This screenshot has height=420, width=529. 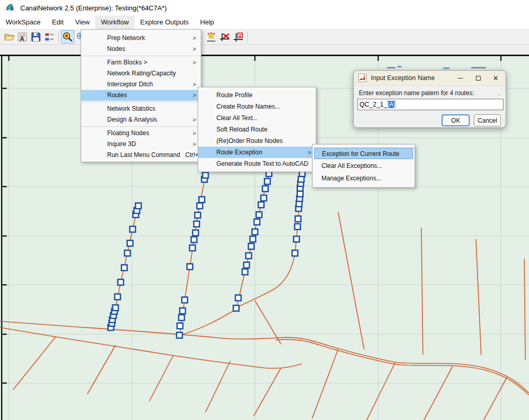 What do you see at coordinates (364, 153) in the screenshot?
I see `menu-item: Exception for Current Route` at bounding box center [364, 153].